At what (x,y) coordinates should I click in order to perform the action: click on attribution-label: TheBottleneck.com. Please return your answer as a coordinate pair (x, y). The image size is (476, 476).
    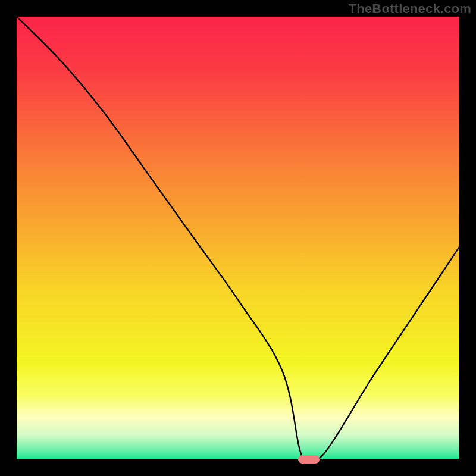
    Looking at the image, I should click on (410, 9).